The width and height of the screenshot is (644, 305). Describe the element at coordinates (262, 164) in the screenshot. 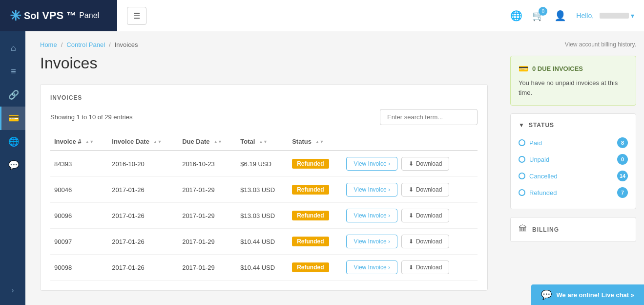

I see `cell-total: $6.19 USD` at that location.